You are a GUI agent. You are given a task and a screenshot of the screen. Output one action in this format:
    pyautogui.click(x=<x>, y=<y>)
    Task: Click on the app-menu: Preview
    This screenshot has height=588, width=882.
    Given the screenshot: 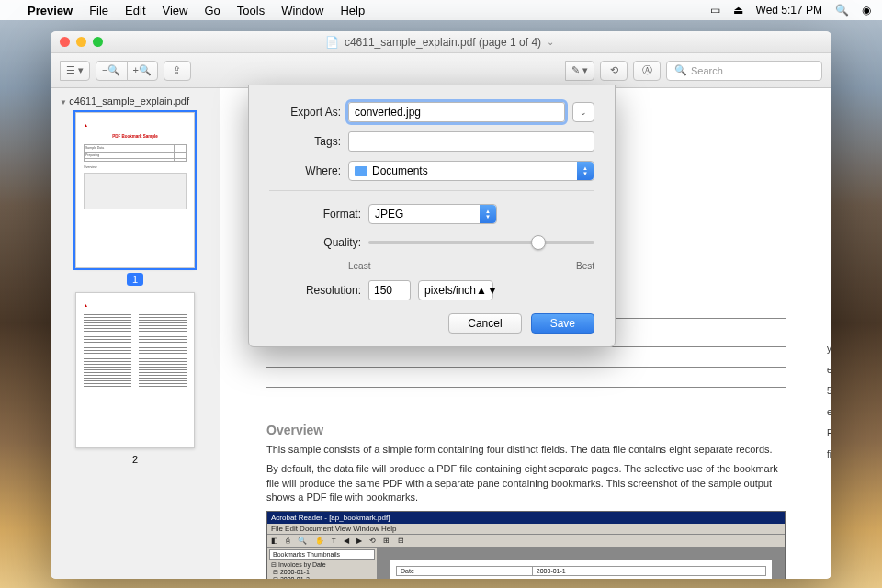 What is the action you would take?
    pyautogui.click(x=50, y=11)
    